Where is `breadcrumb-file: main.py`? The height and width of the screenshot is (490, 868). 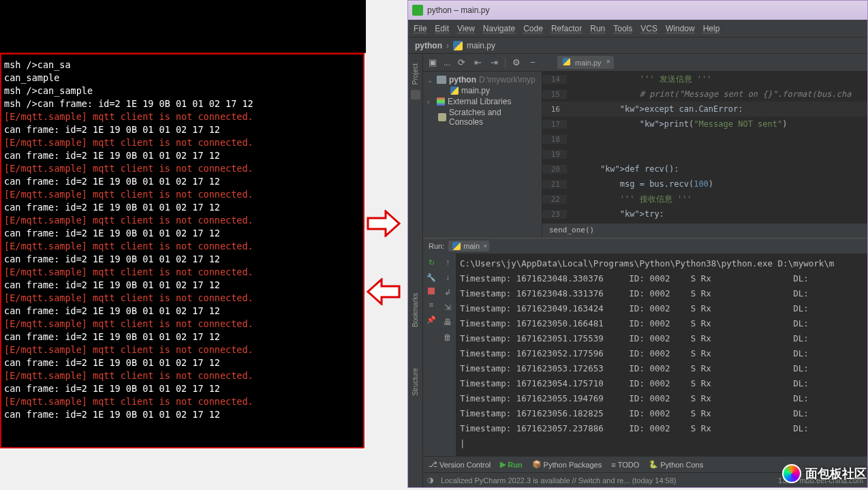
breadcrumb-file: main.py is located at coordinates (481, 46).